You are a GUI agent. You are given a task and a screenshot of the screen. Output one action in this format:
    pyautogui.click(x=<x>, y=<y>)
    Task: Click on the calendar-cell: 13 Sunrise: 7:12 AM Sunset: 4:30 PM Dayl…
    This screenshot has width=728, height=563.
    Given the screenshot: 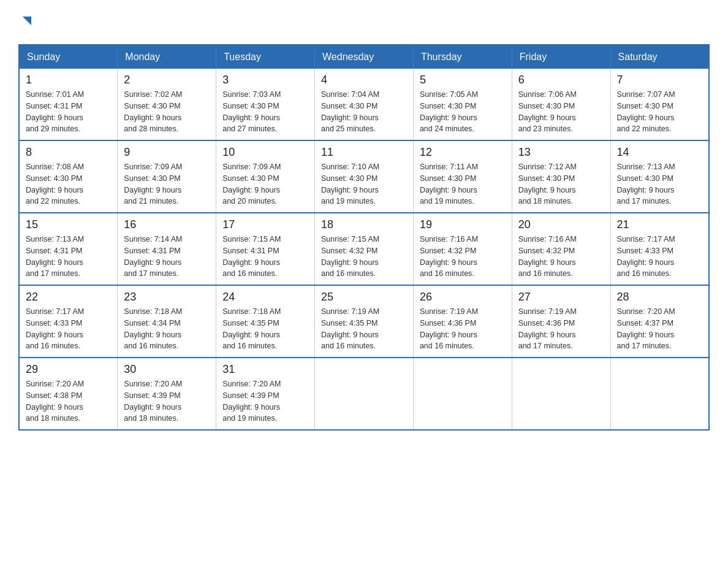 What is the action you would take?
    pyautogui.click(x=561, y=177)
    